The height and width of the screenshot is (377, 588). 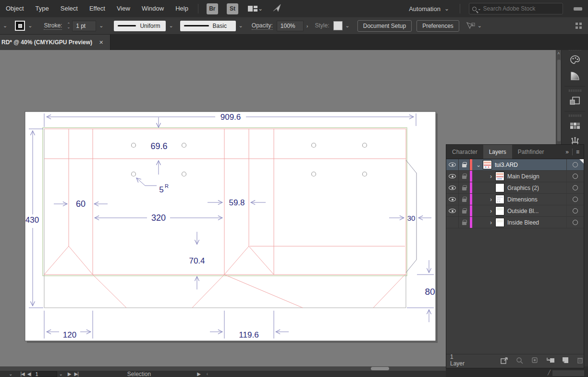 What do you see at coordinates (575, 60) in the screenshot?
I see `color-panel-button` at bounding box center [575, 60].